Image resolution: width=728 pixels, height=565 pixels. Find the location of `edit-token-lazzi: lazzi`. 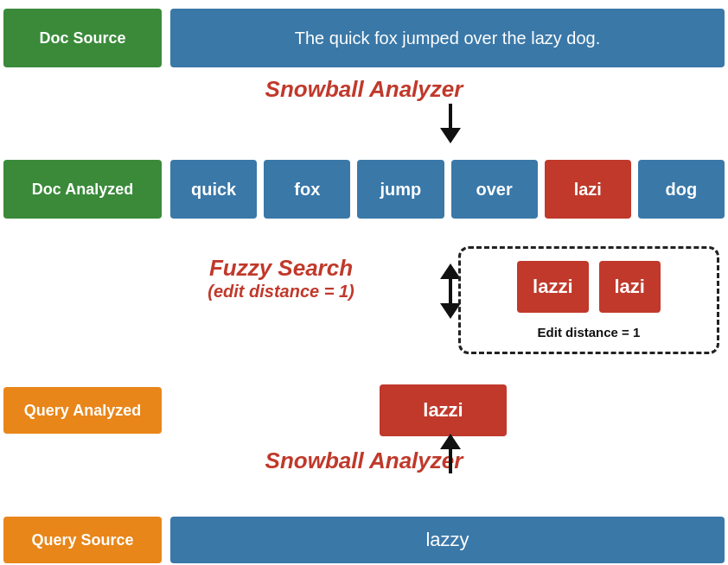

edit-token-lazzi: lazzi is located at coordinates (552, 287).